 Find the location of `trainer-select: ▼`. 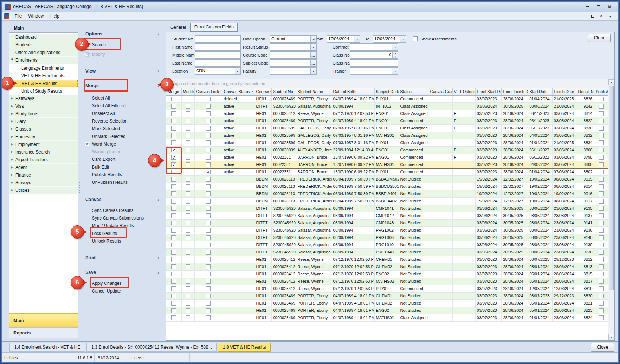

trainer-select: ▼ is located at coordinates (374, 71).